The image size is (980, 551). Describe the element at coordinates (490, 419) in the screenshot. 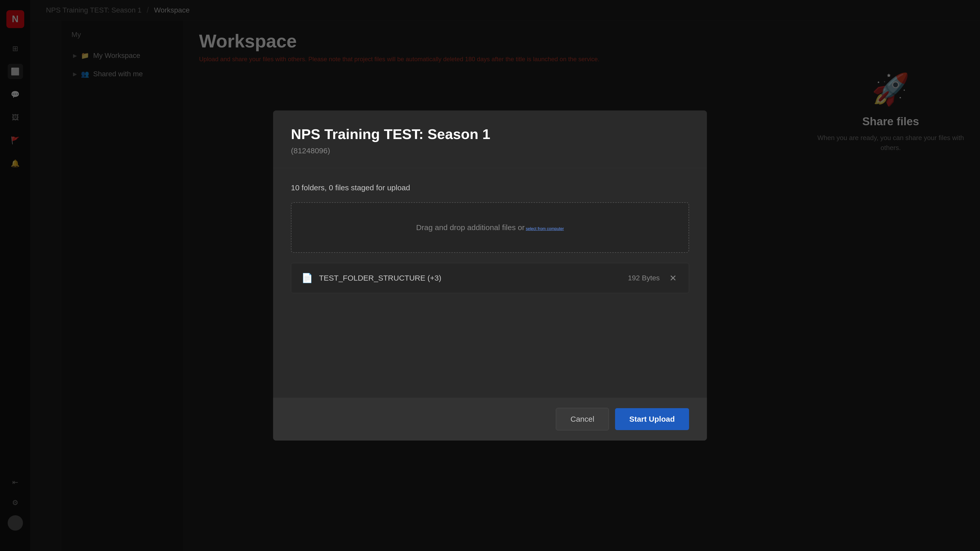

I see `modal-footer: Cancel Start Upload` at that location.